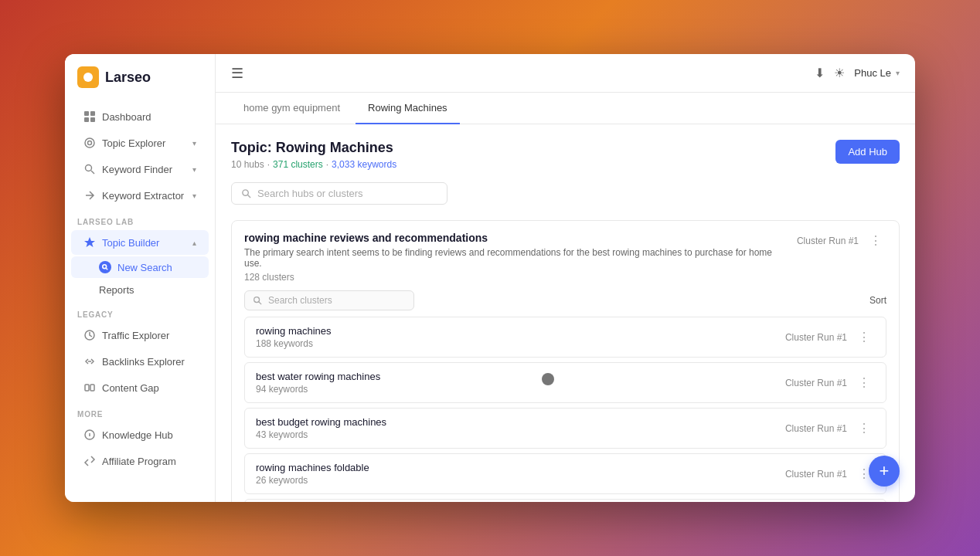  What do you see at coordinates (140, 435) in the screenshot?
I see `sidebar-item-knowledge-hub: Knowledge Hub` at bounding box center [140, 435].